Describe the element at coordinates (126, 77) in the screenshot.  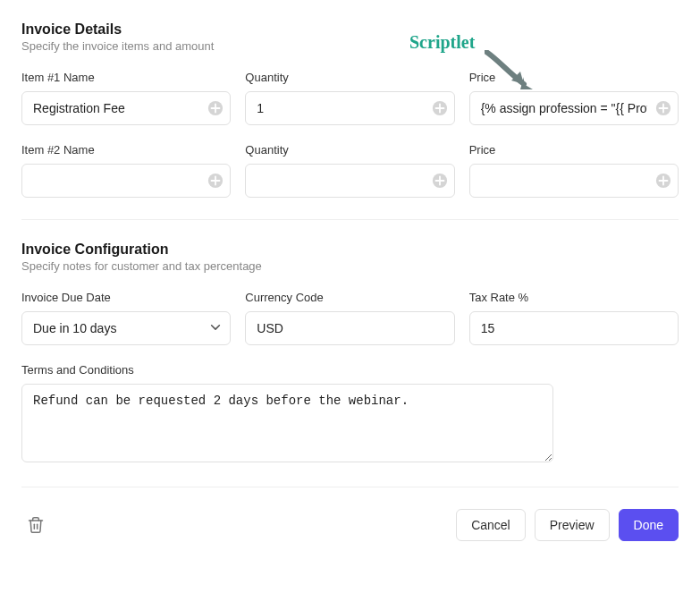
I see `item1-name-label: Item #1 Name` at that location.